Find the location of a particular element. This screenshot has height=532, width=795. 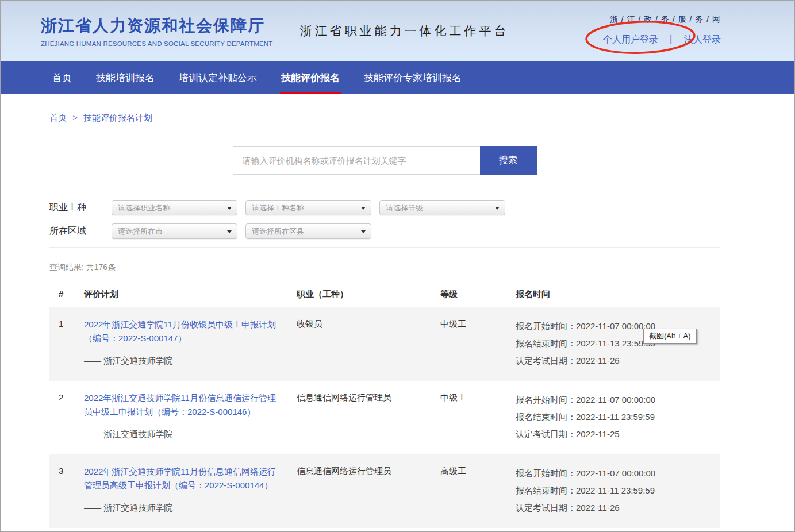

breadcrumb-current: 技能评价报名计划 is located at coordinates (118, 117).